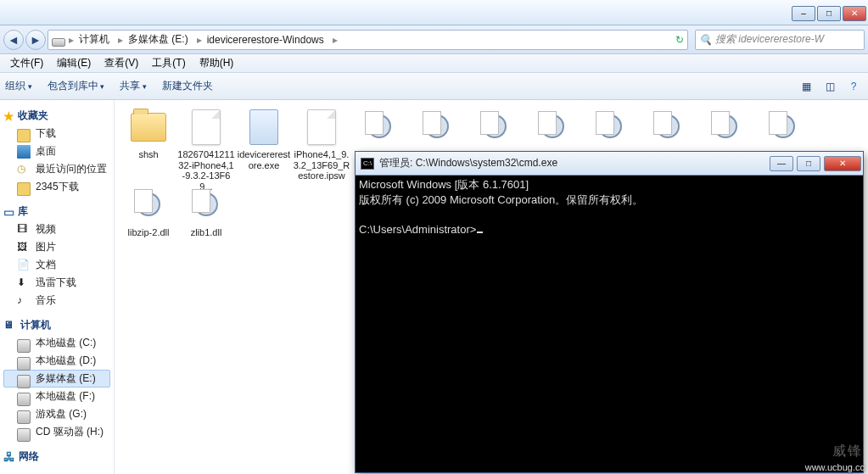 The width and height of the screenshot is (868, 474). I want to click on view-options-icon: ▦, so click(806, 86).